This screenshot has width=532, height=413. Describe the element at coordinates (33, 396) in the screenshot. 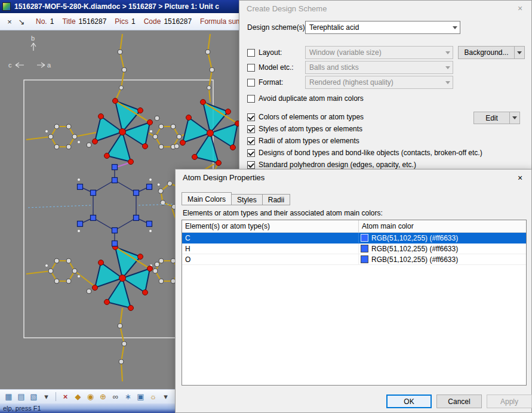

I see `tables-icon: ▧` at that location.